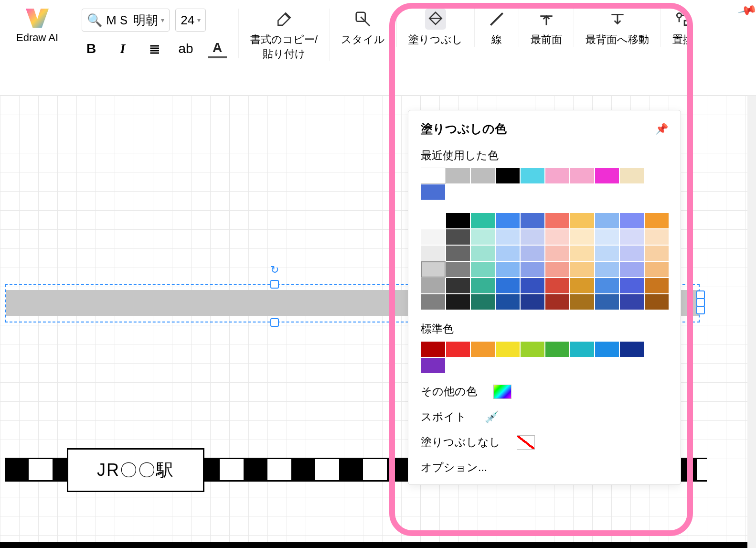  I want to click on front-group: 最前面, so click(546, 28).